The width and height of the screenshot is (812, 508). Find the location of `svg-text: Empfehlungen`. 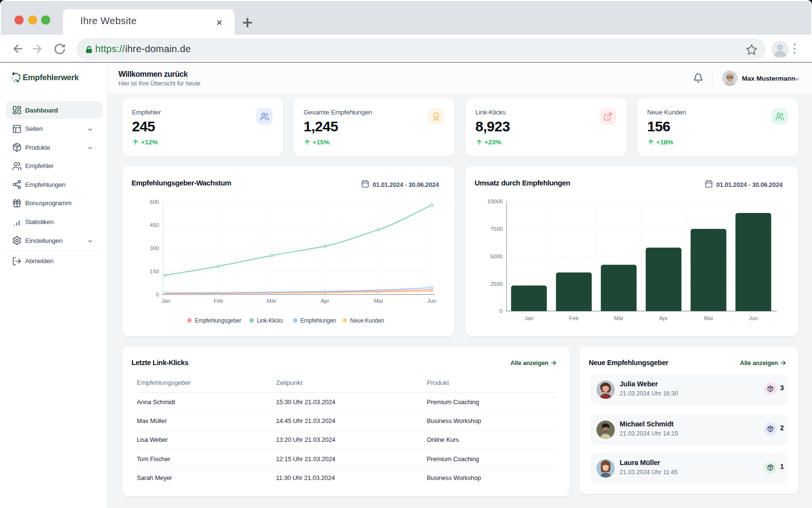

svg-text: Empfehlungen is located at coordinates (318, 321).